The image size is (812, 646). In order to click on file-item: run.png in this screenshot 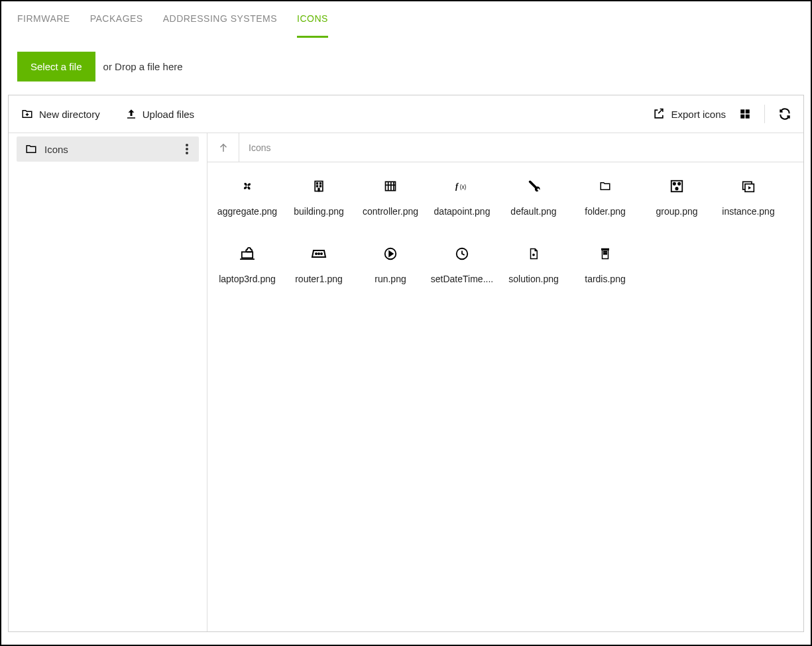, I will do `click(390, 264)`.